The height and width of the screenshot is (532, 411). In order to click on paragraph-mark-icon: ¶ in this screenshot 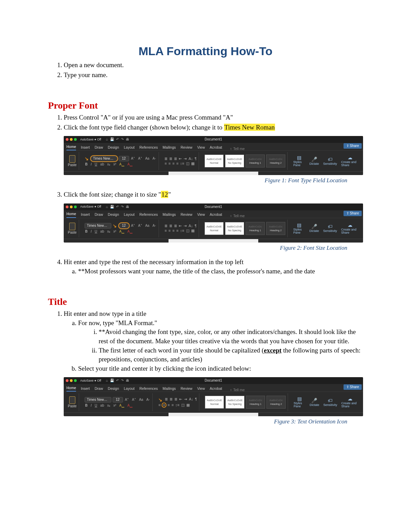, I will do `click(196, 159)`.